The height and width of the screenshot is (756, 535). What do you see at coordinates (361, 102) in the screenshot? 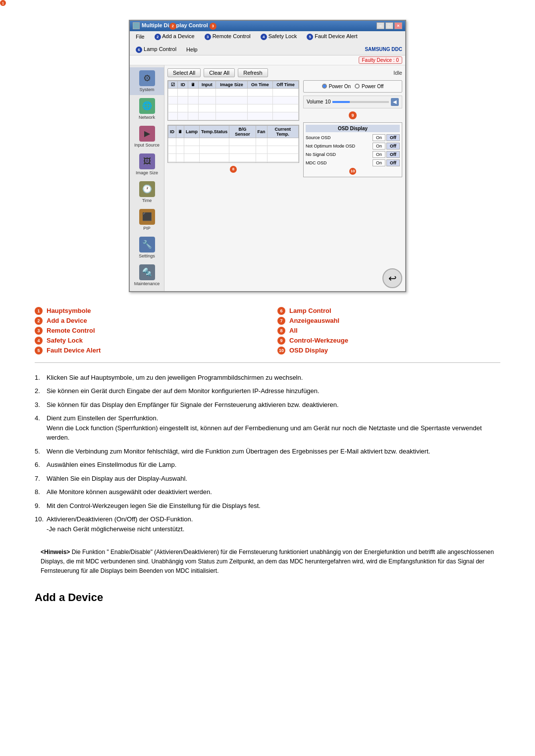
I see `volume-slider` at bounding box center [361, 102].